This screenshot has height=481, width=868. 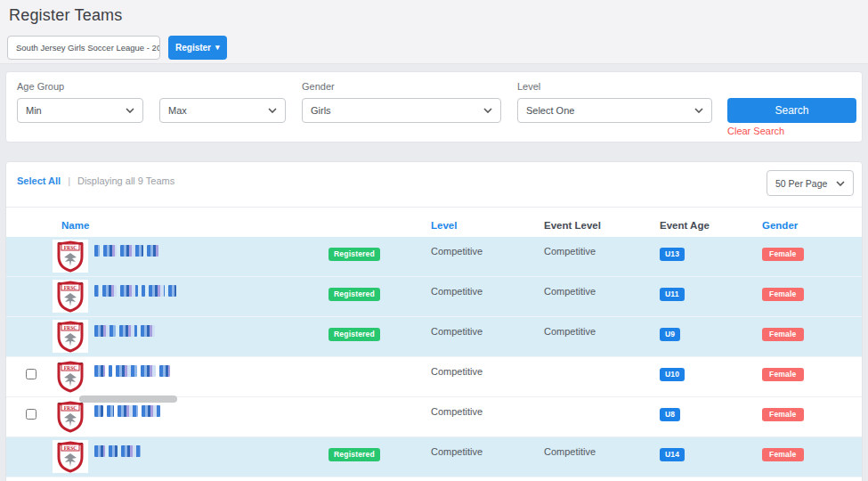 What do you see at coordinates (792, 110) in the screenshot?
I see `search-button: Search` at bounding box center [792, 110].